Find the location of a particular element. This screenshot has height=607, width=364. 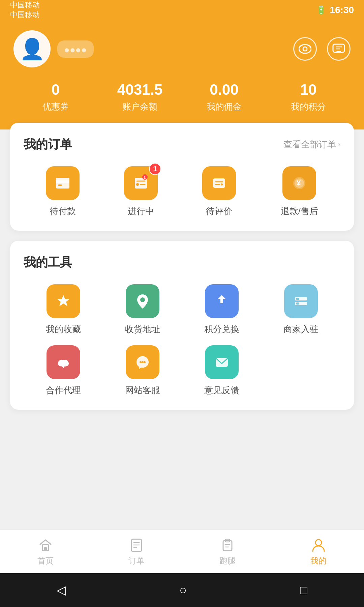

order-item-pending-review: 待评价 is located at coordinates (219, 192).